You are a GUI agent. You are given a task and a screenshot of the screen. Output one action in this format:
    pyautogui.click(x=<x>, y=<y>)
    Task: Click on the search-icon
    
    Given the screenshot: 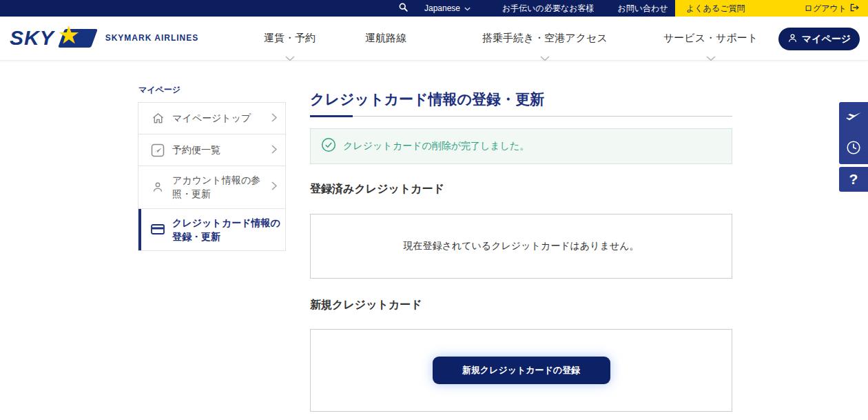 What is the action you would take?
    pyautogui.click(x=404, y=8)
    